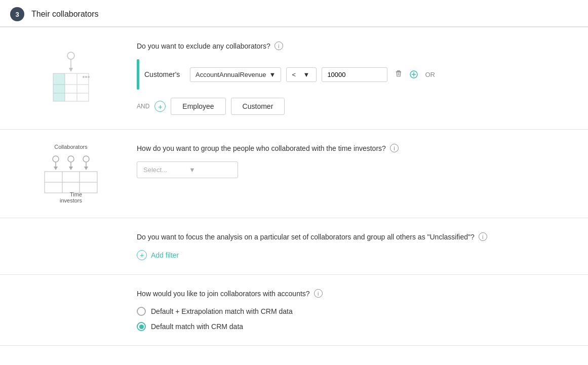  What do you see at coordinates (355, 327) in the screenshot?
I see `radio-item-1: Default match with CRM data` at bounding box center [355, 327].